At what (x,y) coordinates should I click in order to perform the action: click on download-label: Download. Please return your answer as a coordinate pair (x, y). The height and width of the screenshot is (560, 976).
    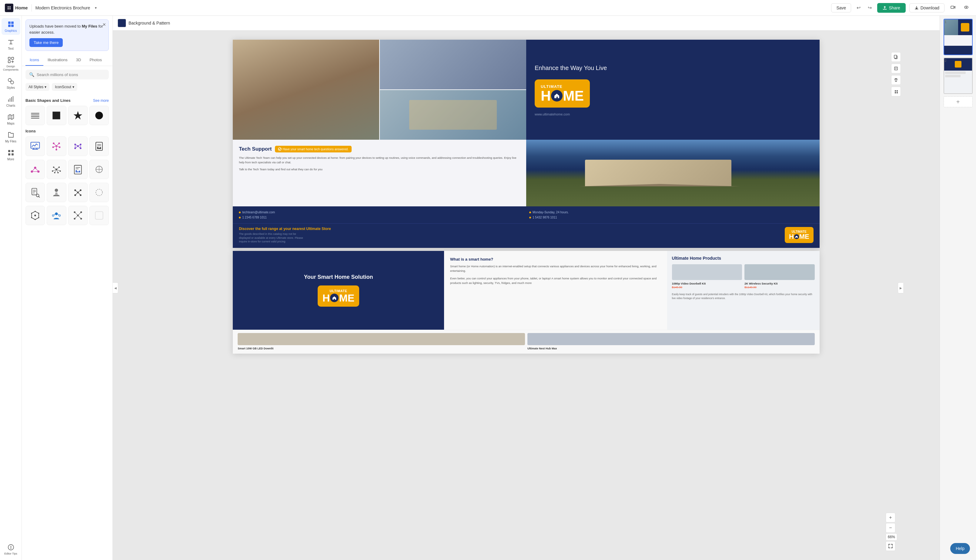
    Looking at the image, I should click on (930, 8).